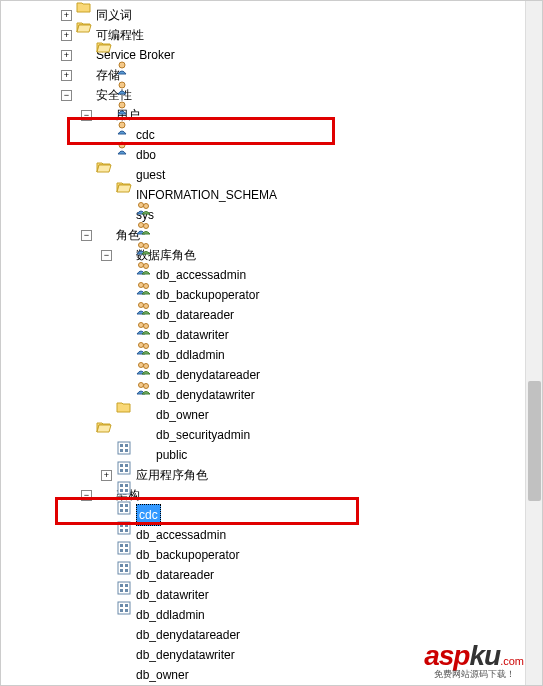 The width and height of the screenshot is (543, 686). What do you see at coordinates (149, 595) in the screenshot?
I see `tree-node-schema: db_datawriter` at bounding box center [149, 595].